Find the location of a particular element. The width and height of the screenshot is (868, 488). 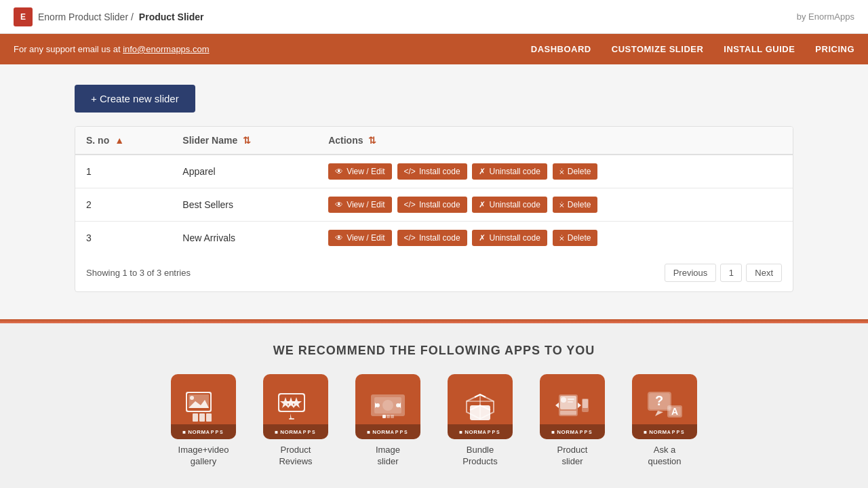

cell-sno: 2 is located at coordinates (123, 205).